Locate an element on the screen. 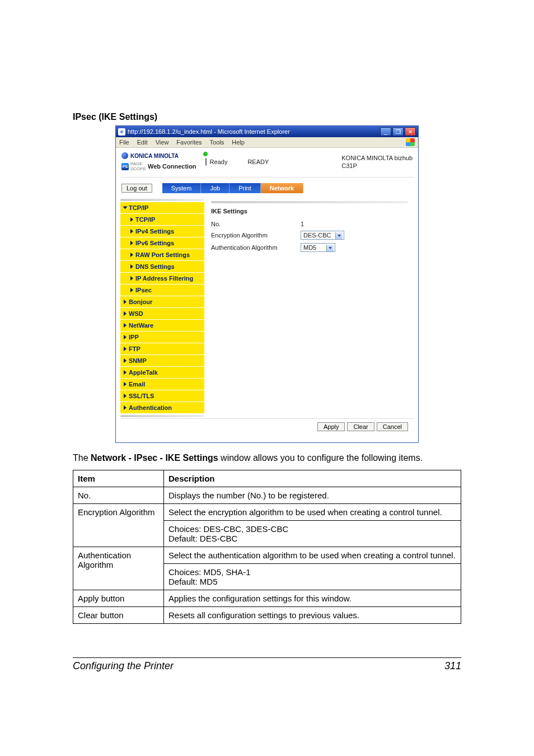 The image size is (534, 756). nav-ipsec: IPsec is located at coordinates (162, 290).